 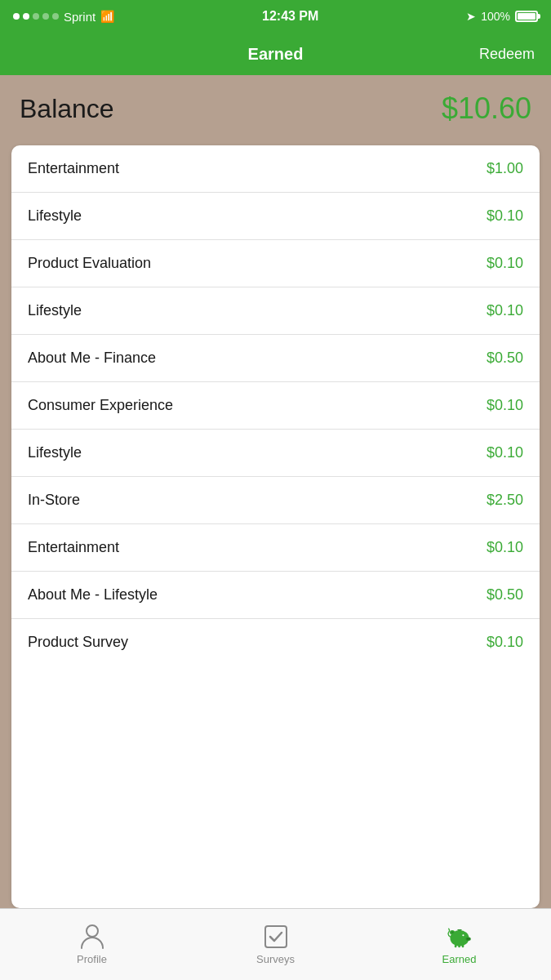 I want to click on tab-earned: Earned, so click(x=459, y=944).